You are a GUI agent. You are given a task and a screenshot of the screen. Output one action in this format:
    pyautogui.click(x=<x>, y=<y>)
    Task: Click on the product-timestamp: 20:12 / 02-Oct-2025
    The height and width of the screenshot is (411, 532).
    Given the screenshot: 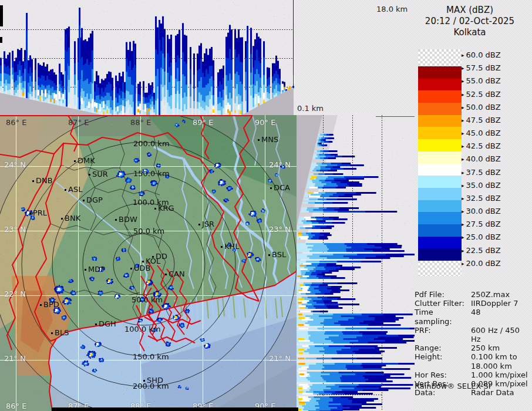 What is the action you would take?
    pyautogui.click(x=470, y=21)
    